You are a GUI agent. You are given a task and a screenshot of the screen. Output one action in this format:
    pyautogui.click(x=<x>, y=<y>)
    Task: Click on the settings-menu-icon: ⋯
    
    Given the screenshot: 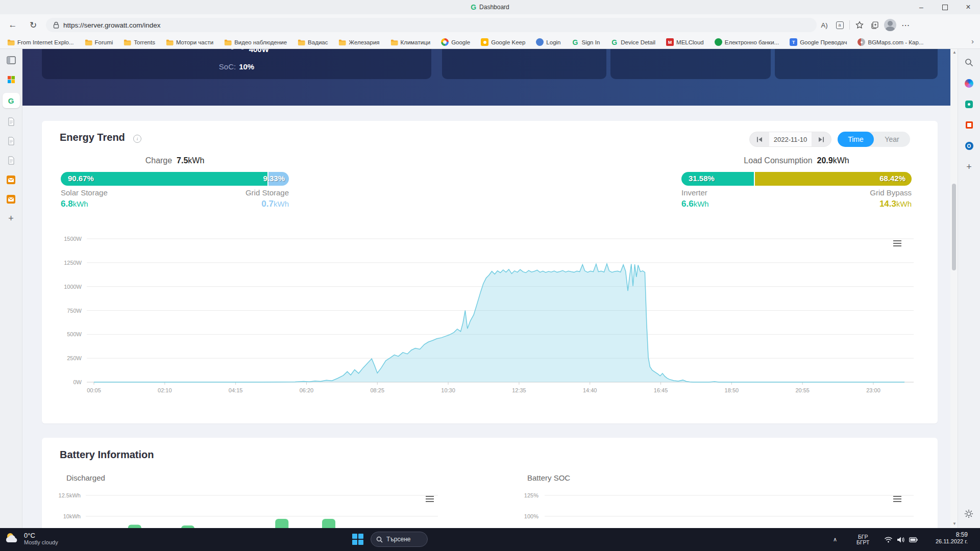 What is the action you would take?
    pyautogui.click(x=905, y=25)
    